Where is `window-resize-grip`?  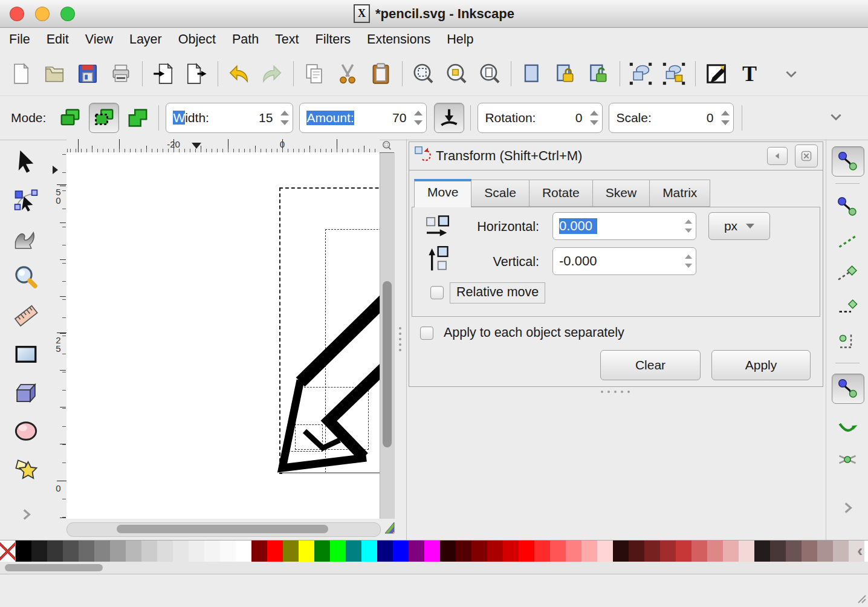
window-resize-grip is located at coordinates (861, 599).